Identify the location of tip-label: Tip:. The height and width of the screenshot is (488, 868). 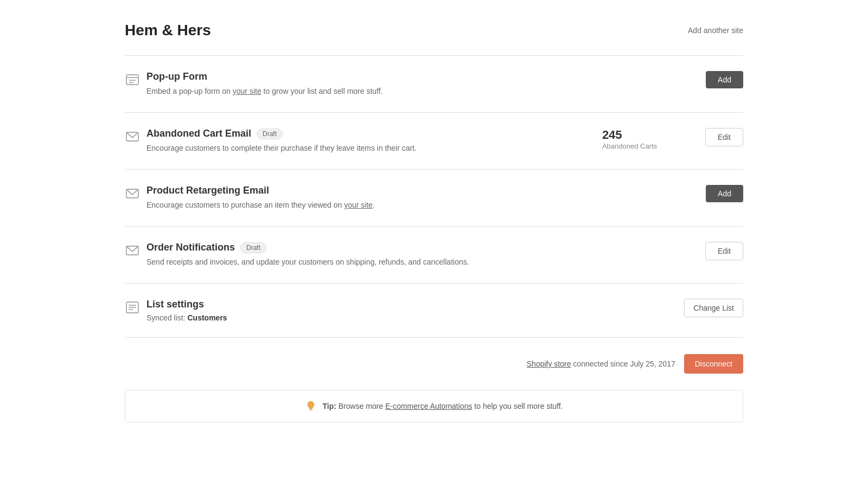
(329, 406).